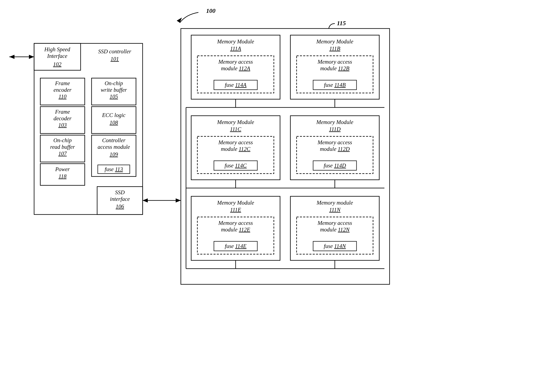 This screenshot has width=545, height=392. What do you see at coordinates (114, 97) in the screenshot?
I see `svg-text: 105` at bounding box center [114, 97].